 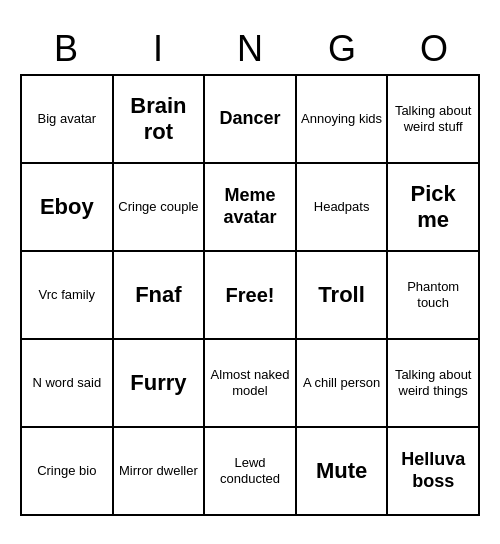 I want to click on cell-18: A chill person, so click(x=343, y=384).